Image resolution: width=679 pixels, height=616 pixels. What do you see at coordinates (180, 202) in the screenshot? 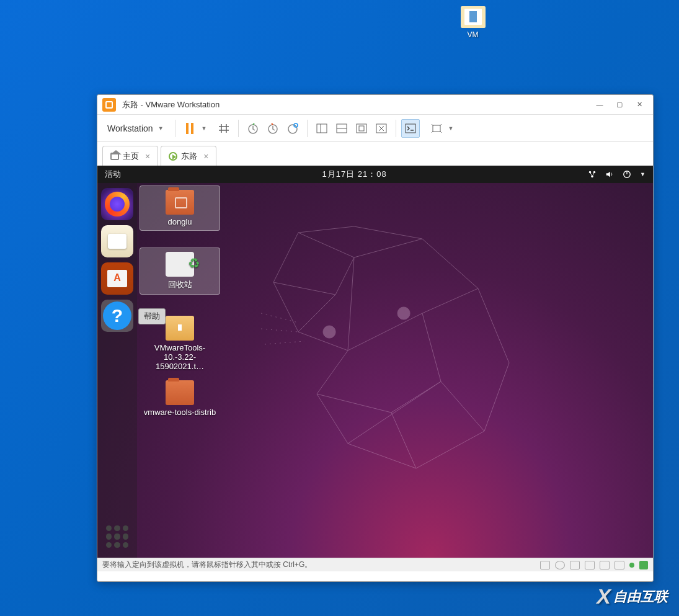
I see `home-folder-icon` at bounding box center [180, 202].